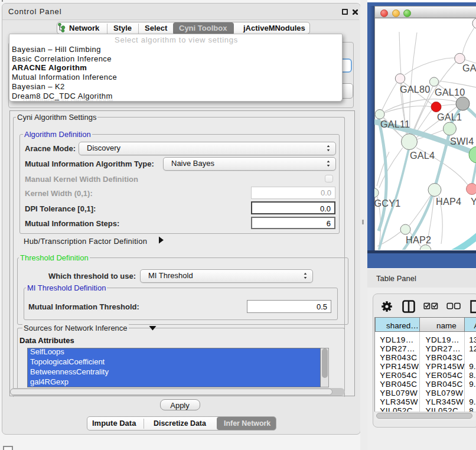 This screenshot has width=476, height=450. I want to click on svg-text: SWI4, so click(462, 141).